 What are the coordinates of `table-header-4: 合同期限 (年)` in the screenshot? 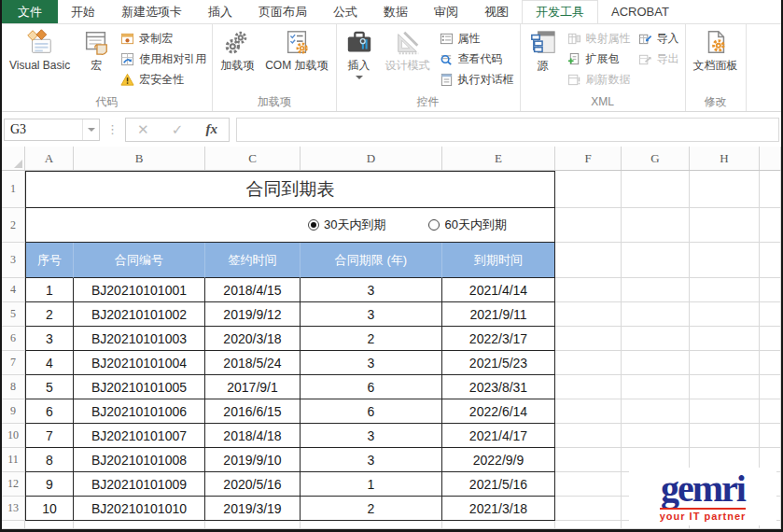 It's located at (371, 260).